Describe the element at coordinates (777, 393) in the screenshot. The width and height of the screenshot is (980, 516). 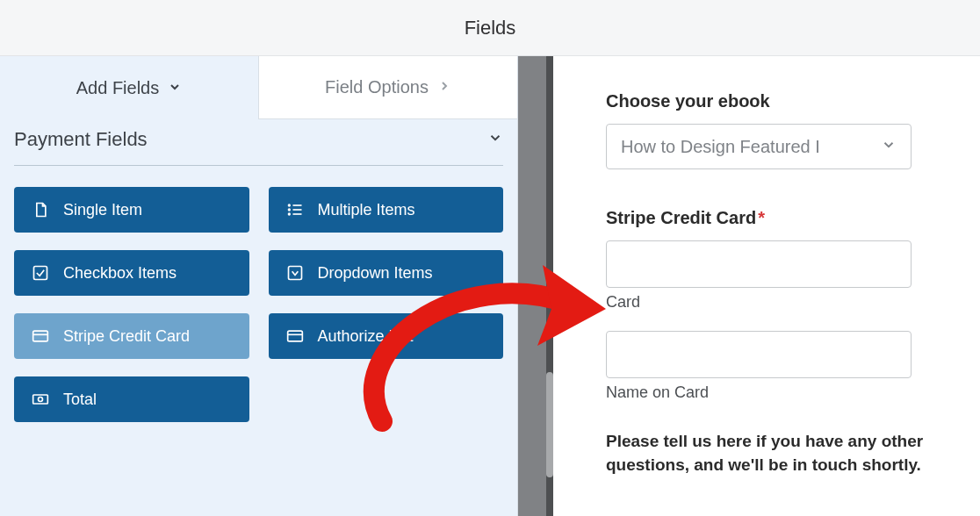
I see `name-on-card-sublabel: Name on Card` at that location.